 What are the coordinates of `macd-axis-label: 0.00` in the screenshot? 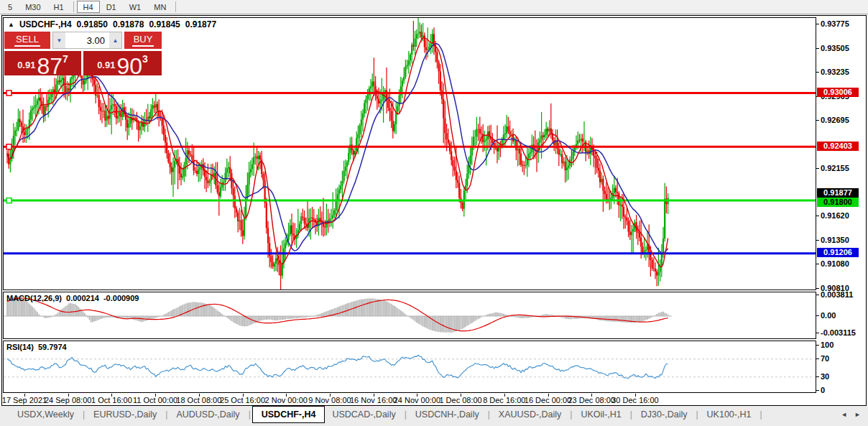 It's located at (828, 315).